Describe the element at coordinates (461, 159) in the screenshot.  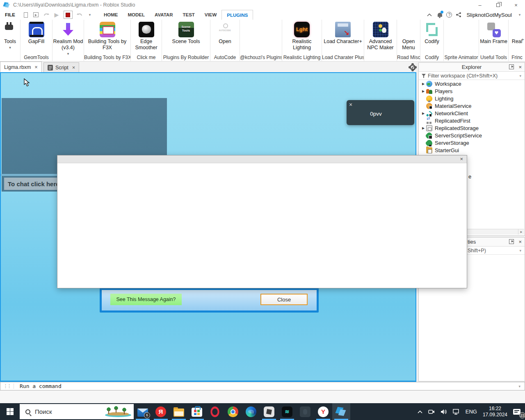
I see `dialog-close-icon: ×` at that location.